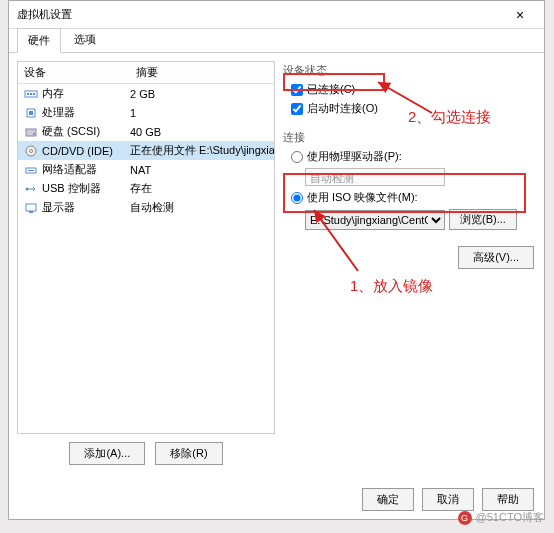  Describe the element at coordinates (410, 70) in the screenshot. I see `status-group-title: 设备状态` at that location.